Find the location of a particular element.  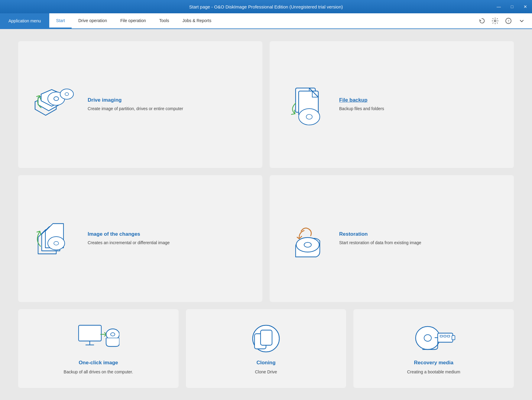

one-click-card: One-click image Backup of all drives on … is located at coordinates (99, 349).